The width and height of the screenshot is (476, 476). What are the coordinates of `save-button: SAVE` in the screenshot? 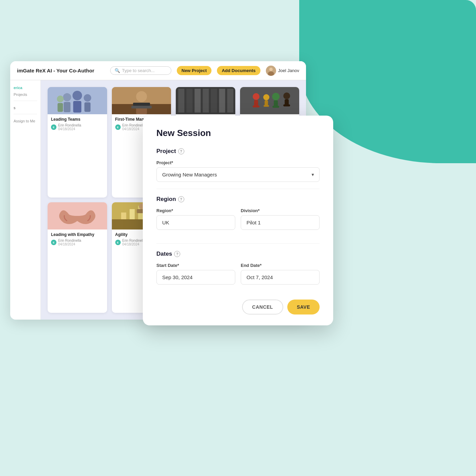 It's located at (303, 307).